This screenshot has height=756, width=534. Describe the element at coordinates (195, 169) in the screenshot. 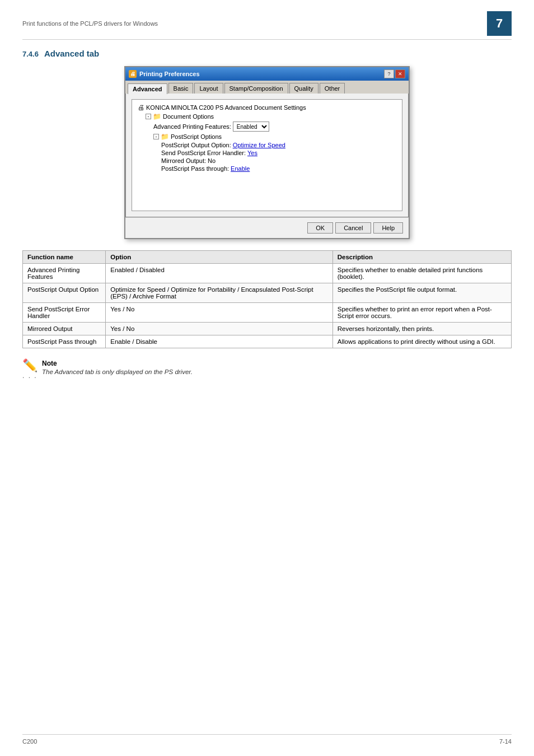

I see `tree-ps-pass-label: PostScript Pass through:` at that location.